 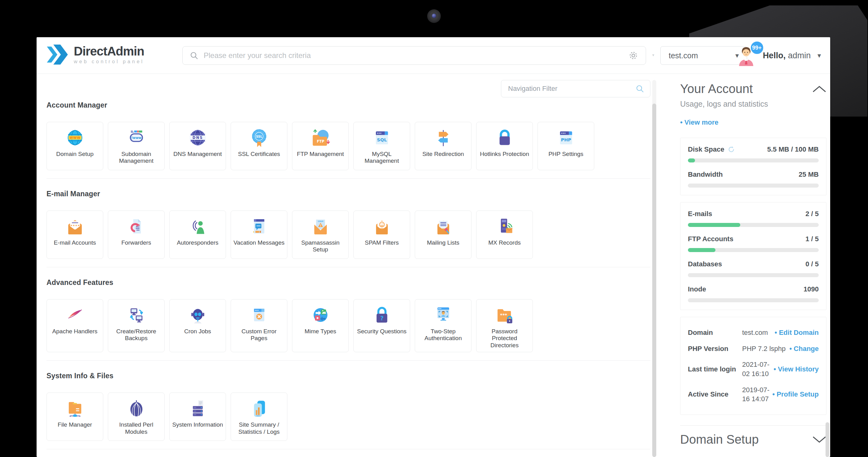 What do you see at coordinates (505, 226) in the screenshot?
I see `mx-records-icon` at bounding box center [505, 226].